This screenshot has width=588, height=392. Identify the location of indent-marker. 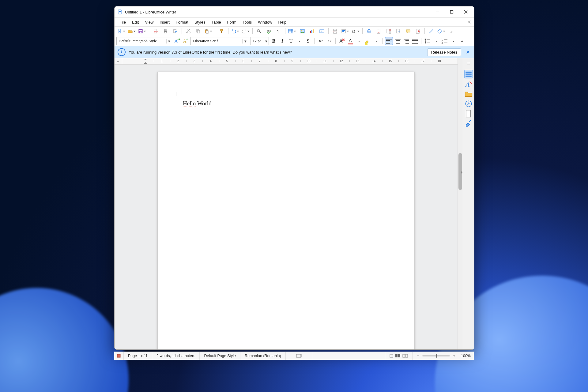
(145, 60).